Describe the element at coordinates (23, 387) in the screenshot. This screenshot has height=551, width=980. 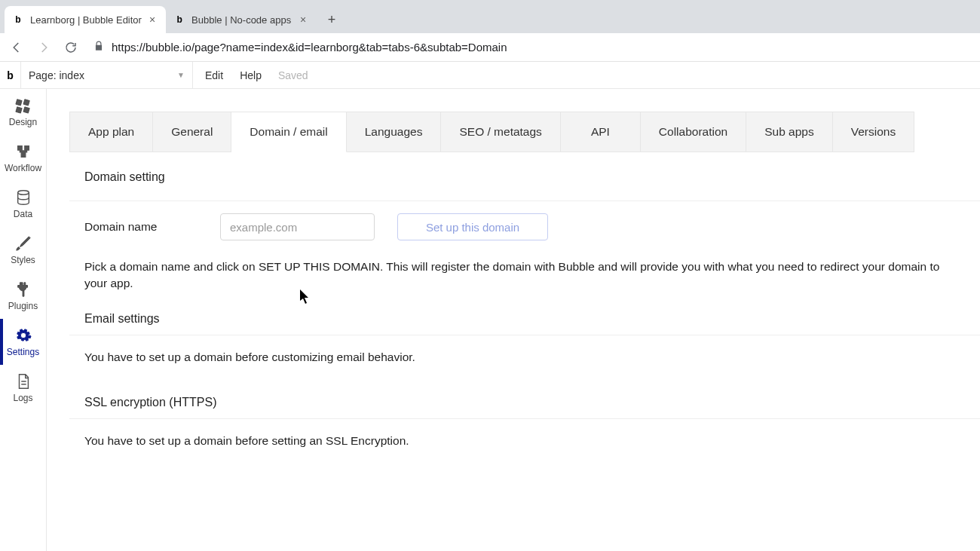
I see `rail-item-logs: Logs` at that location.